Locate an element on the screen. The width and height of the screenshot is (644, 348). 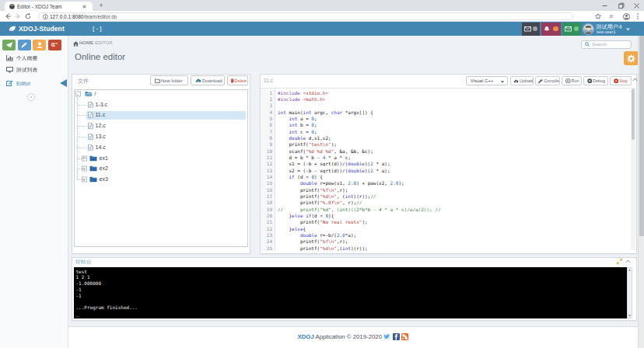
tab-close-icon: ✕ is located at coordinates (84, 6).